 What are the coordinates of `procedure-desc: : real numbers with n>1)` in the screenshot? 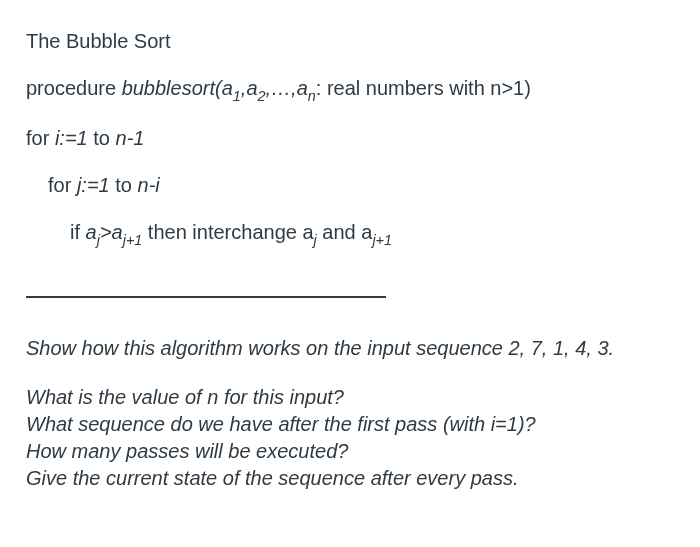 It's located at (424, 88).